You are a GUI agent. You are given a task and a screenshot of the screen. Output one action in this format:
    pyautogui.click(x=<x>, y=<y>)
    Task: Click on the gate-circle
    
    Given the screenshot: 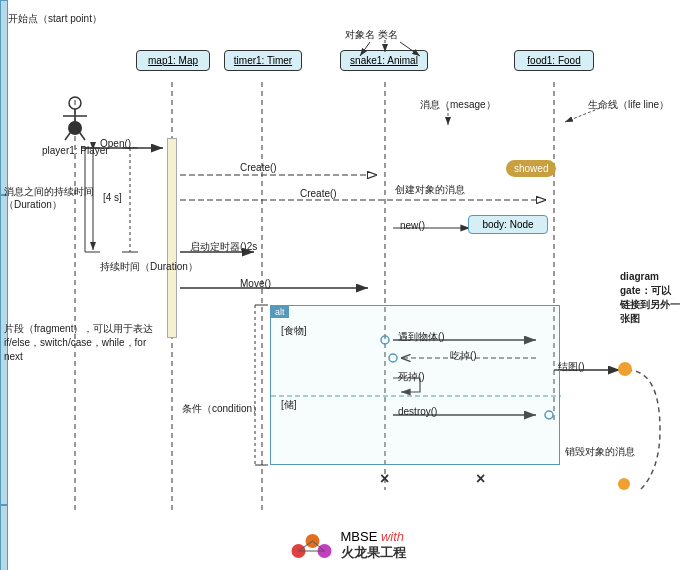 What is the action you would take?
    pyautogui.click(x=625, y=369)
    